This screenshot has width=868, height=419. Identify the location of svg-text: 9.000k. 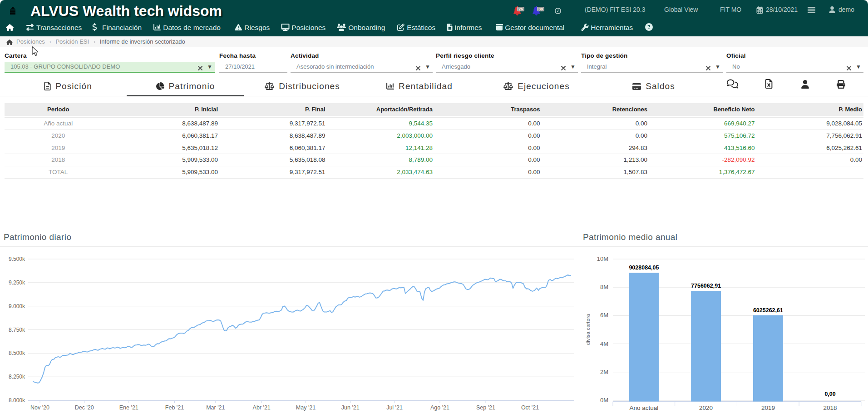
(17, 306).